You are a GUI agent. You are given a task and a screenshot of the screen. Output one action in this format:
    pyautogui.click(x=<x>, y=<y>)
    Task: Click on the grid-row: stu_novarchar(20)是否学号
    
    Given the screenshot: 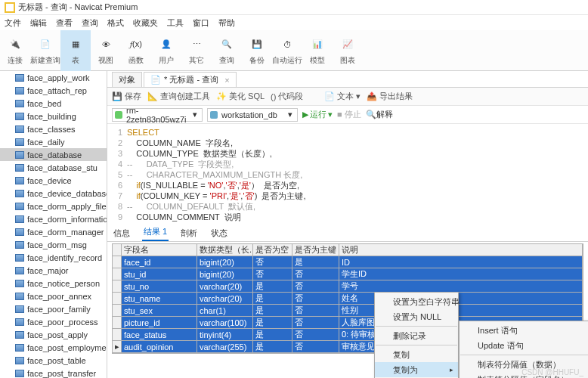 What is the action you would take?
    pyautogui.click(x=348, y=287)
    